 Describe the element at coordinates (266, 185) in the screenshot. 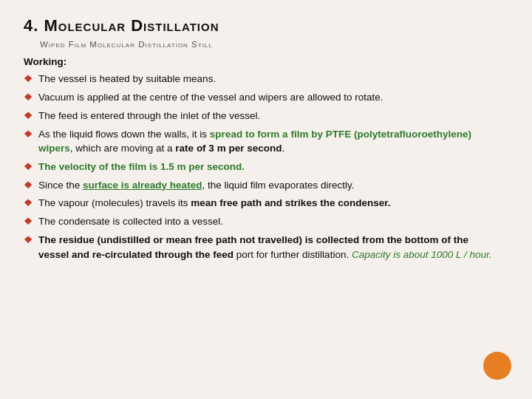

I see `item-6-text: Since the surface is already heated, the…` at that location.